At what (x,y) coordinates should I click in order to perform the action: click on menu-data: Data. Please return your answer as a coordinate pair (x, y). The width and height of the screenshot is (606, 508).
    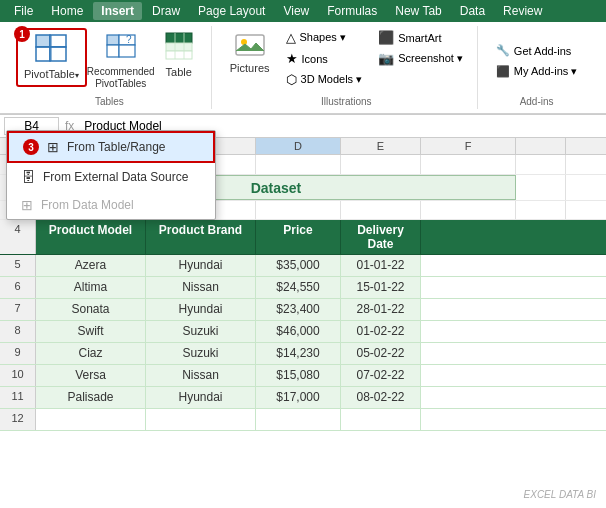
    Looking at the image, I should click on (472, 11).